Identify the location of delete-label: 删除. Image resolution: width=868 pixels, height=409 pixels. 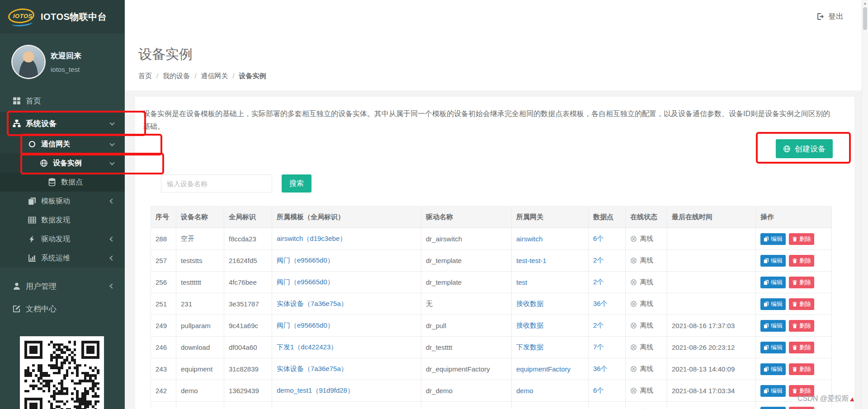
(805, 326).